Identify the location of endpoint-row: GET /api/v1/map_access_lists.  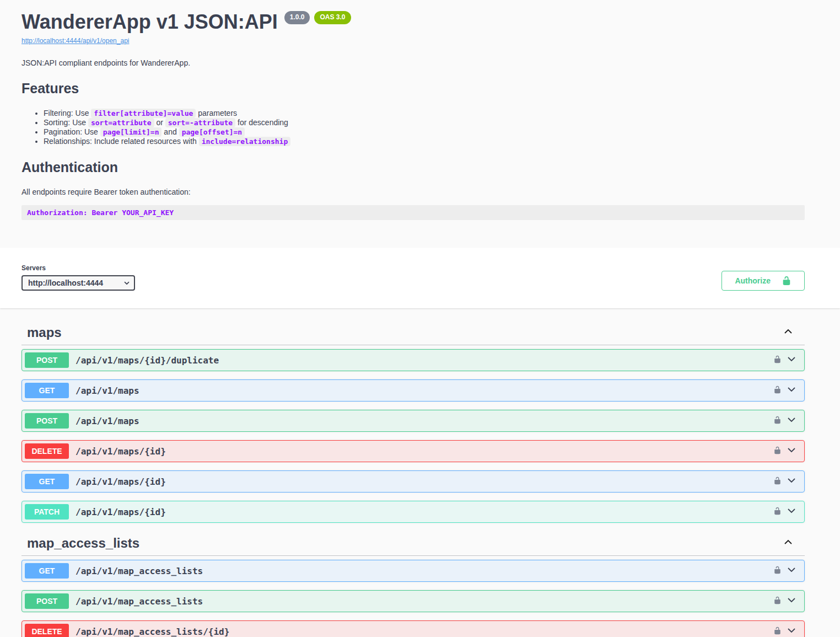
(413, 571).